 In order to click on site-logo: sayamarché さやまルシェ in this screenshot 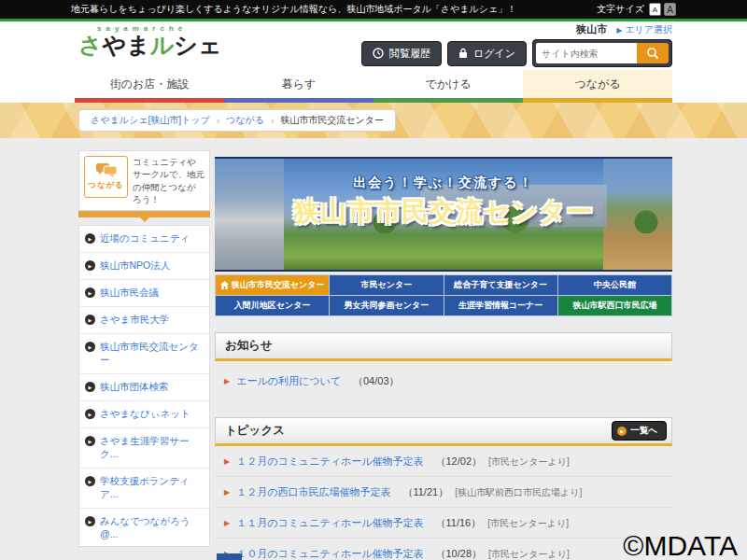, I will do `click(150, 41)`.